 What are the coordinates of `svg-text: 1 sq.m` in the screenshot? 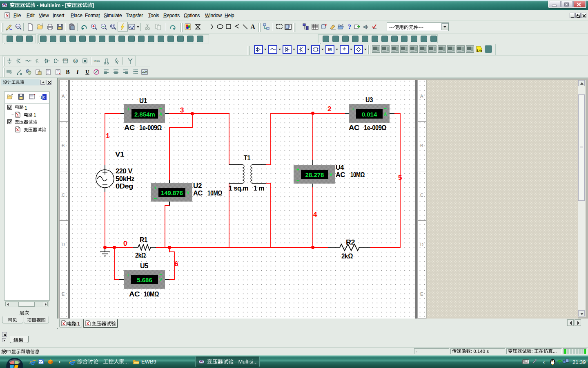 It's located at (238, 188).